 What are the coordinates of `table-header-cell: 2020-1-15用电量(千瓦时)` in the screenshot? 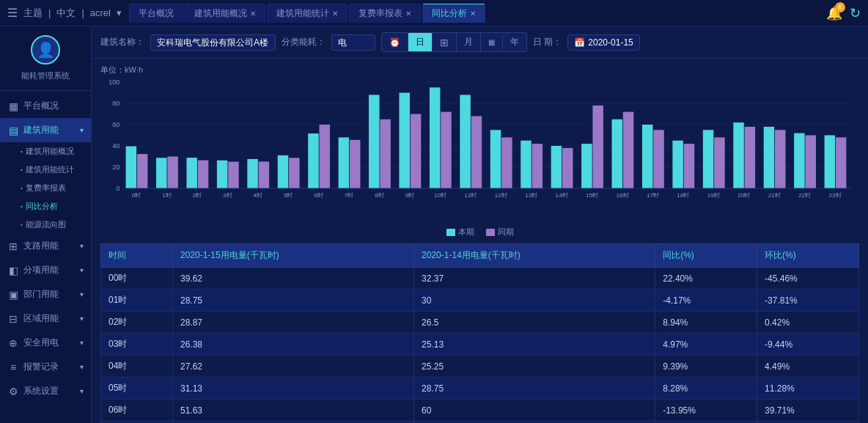 It's located at (293, 256).